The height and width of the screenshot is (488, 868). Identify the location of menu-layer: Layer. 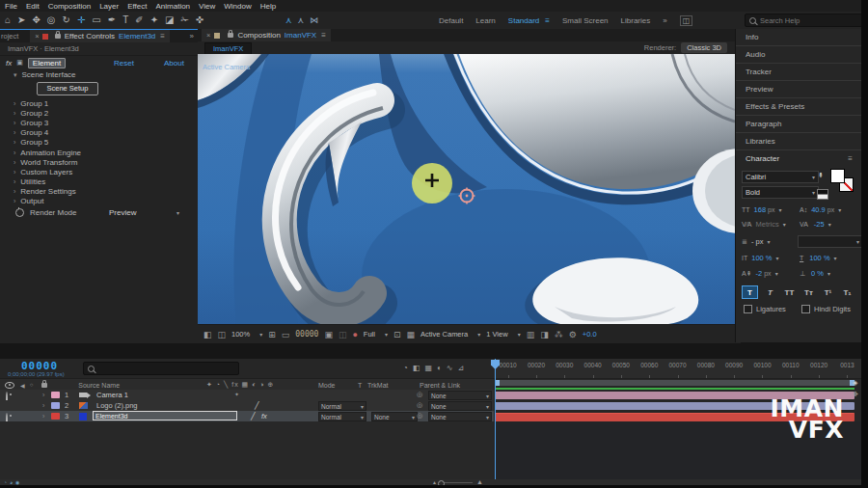
(109, 6).